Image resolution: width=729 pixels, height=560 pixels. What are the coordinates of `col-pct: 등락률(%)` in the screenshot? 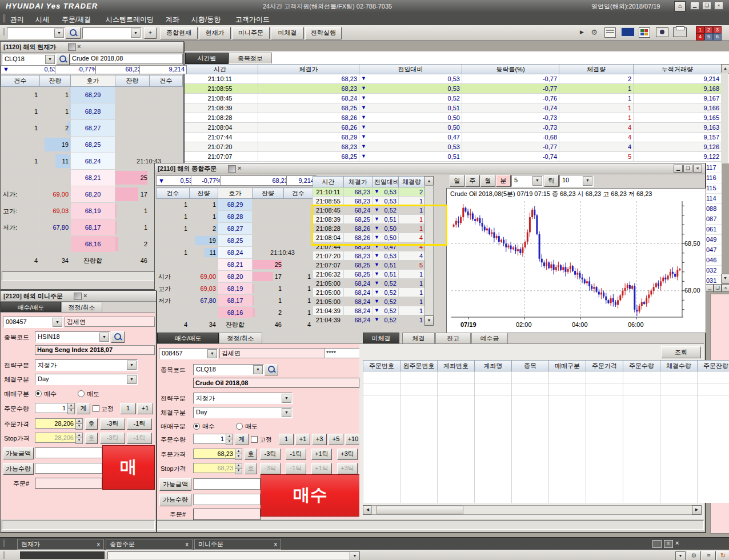 It's located at (511, 70).